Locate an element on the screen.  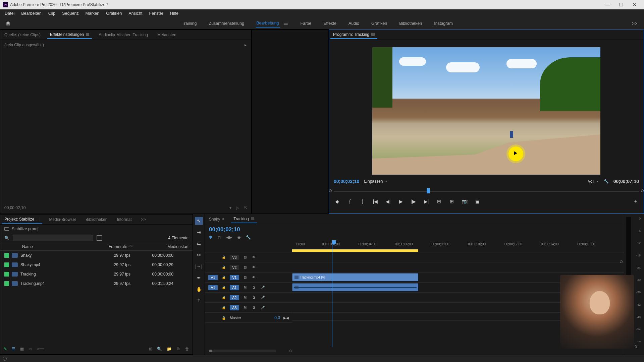
timeline-ruler: ;00;00 00;00;02;00 00;00;04;00 00;00;06;… is located at coordinates (458, 246).